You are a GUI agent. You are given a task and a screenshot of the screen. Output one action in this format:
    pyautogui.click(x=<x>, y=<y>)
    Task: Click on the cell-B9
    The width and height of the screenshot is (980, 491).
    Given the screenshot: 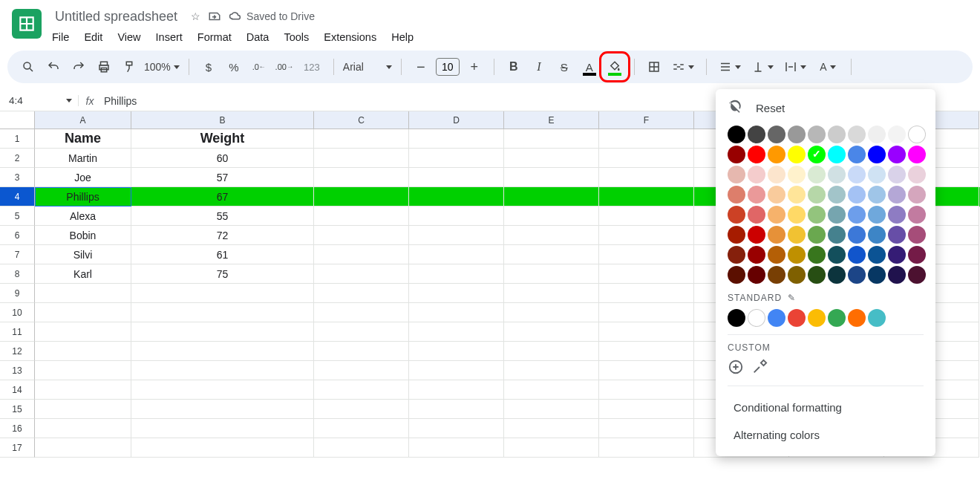 What is the action you would take?
    pyautogui.click(x=223, y=293)
    